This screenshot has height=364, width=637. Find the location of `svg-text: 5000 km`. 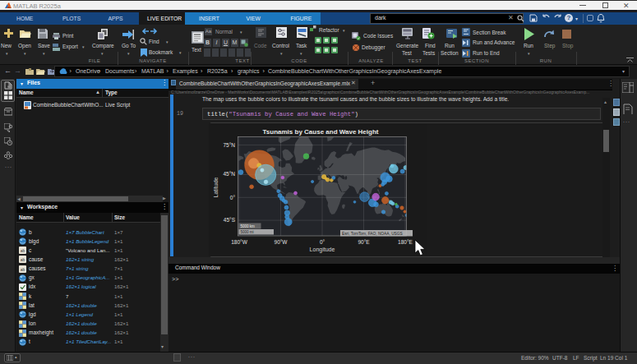

svg-text: 5000 km is located at coordinates (248, 227).